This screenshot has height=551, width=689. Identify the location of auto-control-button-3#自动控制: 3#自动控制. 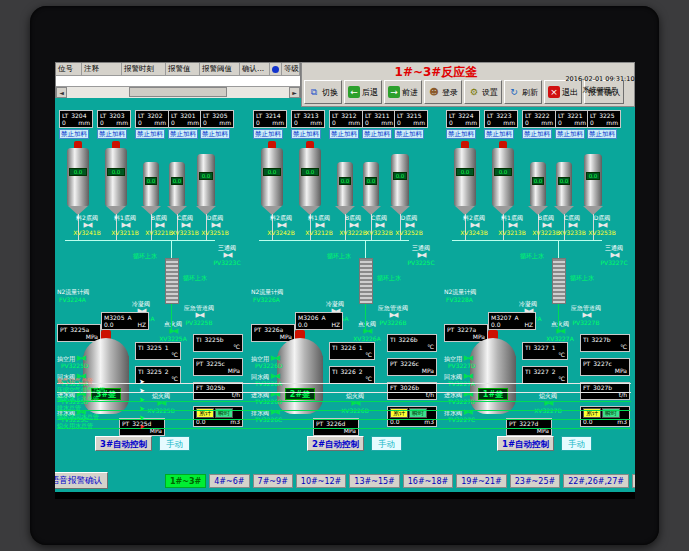
(124, 444).